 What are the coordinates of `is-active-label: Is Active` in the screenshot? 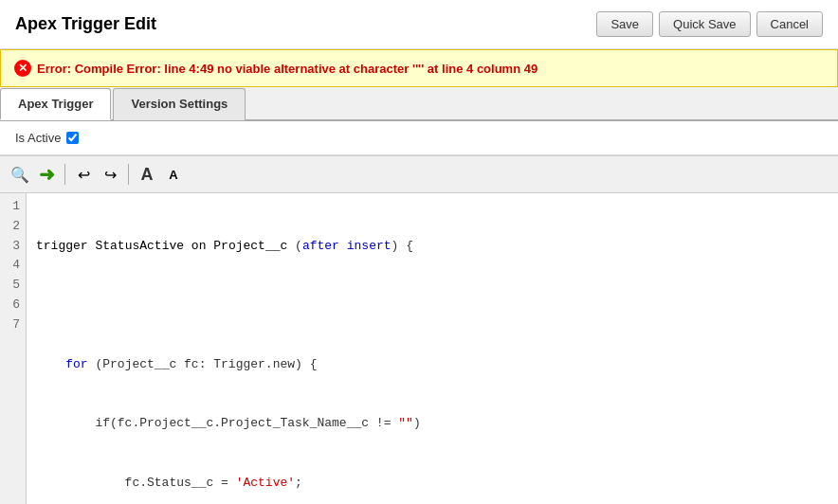 It's located at (38, 138).